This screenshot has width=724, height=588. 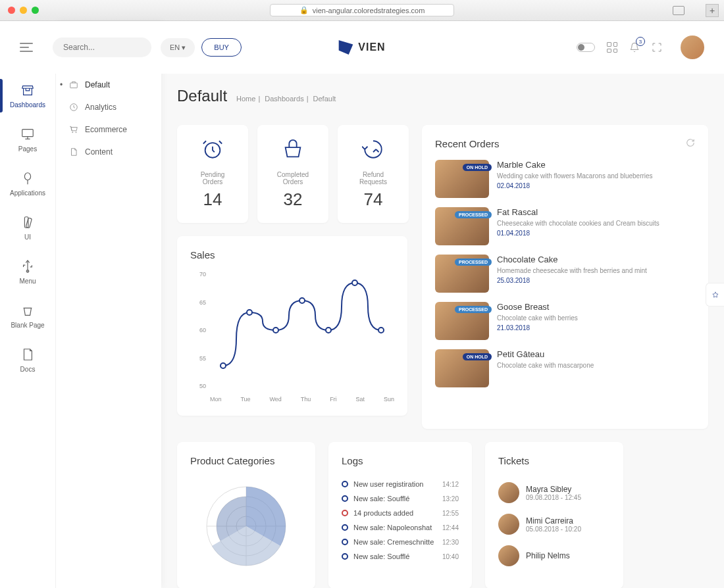 What do you see at coordinates (596, 233) in the screenshot?
I see `order-date: 01.04.2018` at bounding box center [596, 233].